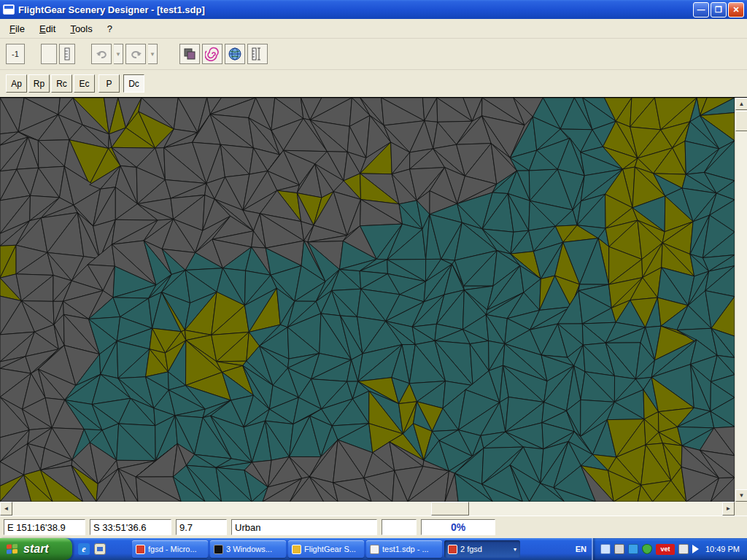 This screenshot has width=747, height=560. Describe the element at coordinates (374, 54) in the screenshot. I see `toolbar: -1 ▼ ▼` at that location.